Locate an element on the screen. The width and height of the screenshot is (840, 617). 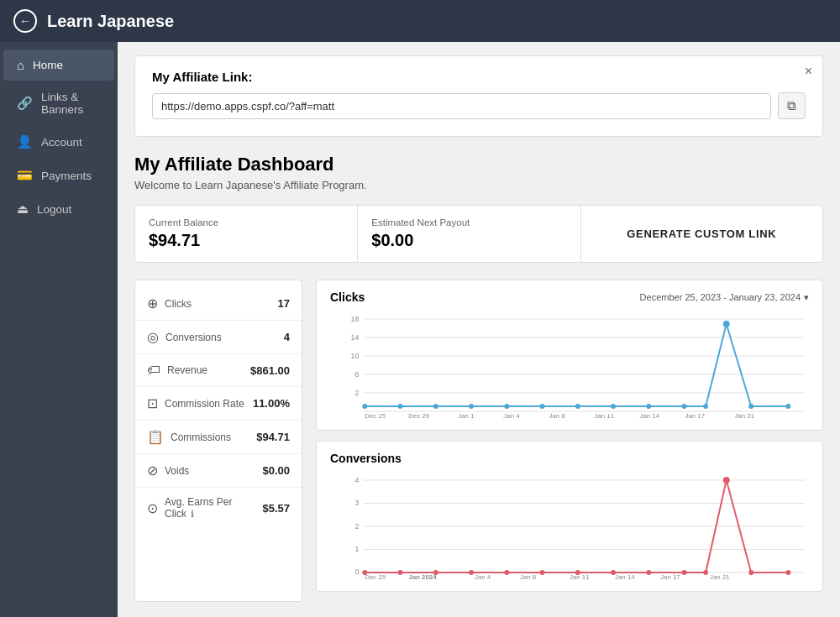
metric-avg-earns-value: $5.57 is located at coordinates (276, 509).